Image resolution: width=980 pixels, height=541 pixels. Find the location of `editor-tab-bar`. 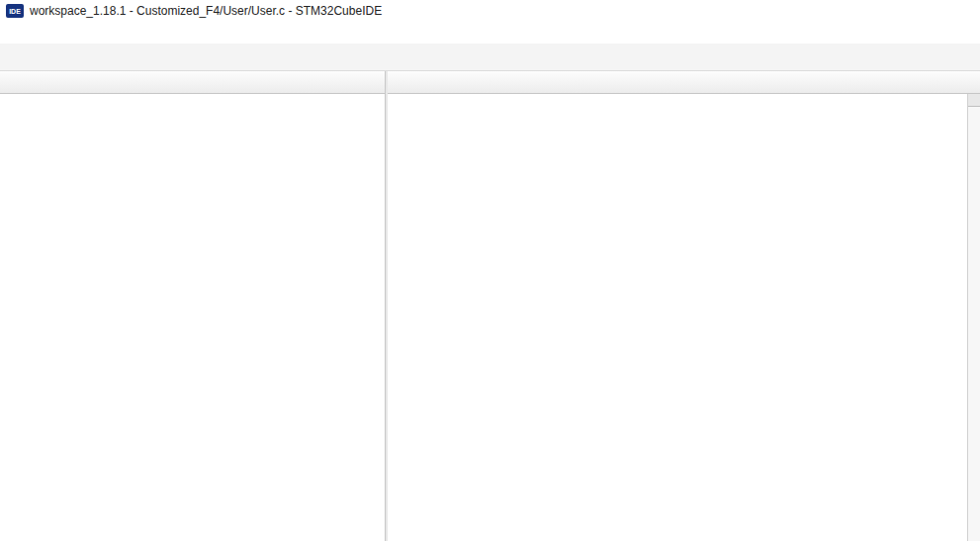

editor-tab-bar is located at coordinates (684, 83).